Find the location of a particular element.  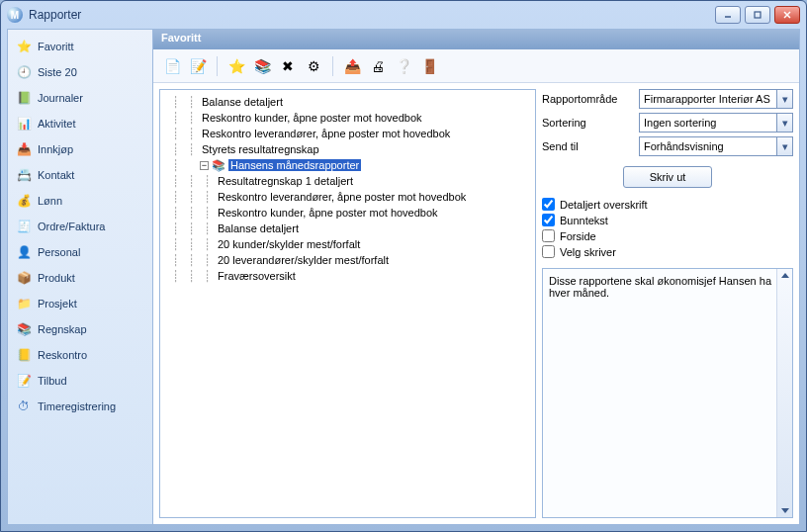

check-velg-skriver: Velg skriver is located at coordinates (668, 251).